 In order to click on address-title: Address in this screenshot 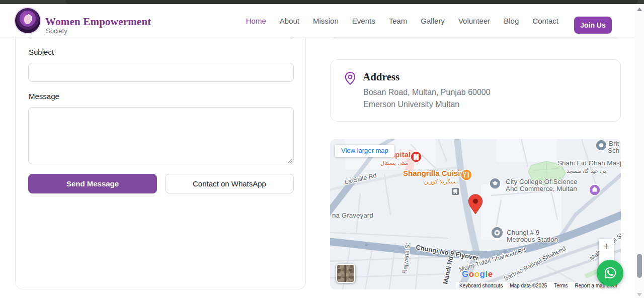, I will do `click(381, 77)`.